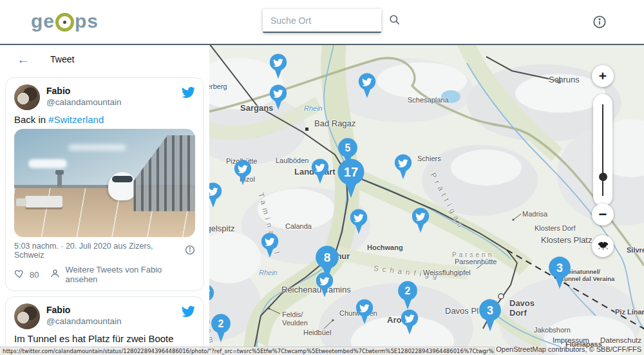 This screenshot has width=644, height=355. I want to click on tweet-meta: 5:03 nachm. · 20. Juli 2020 aus Zizers, …, so click(104, 251).